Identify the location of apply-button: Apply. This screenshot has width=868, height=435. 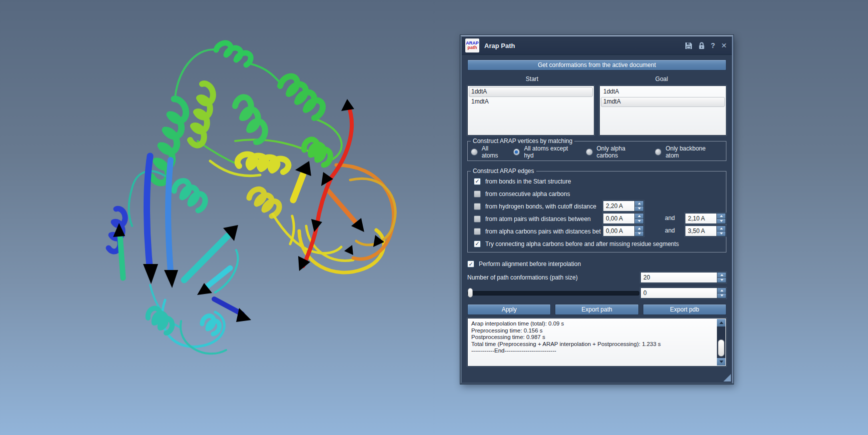
(509, 310).